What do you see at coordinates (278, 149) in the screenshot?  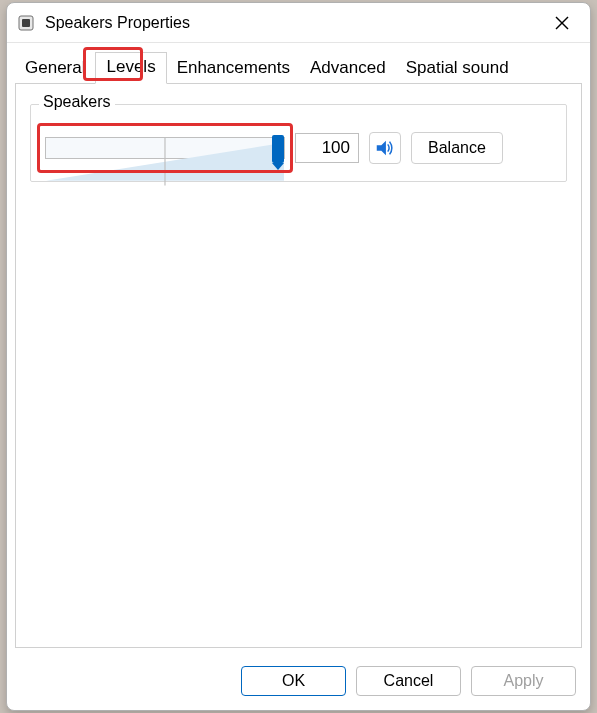 I see `slider-thumb` at bounding box center [278, 149].